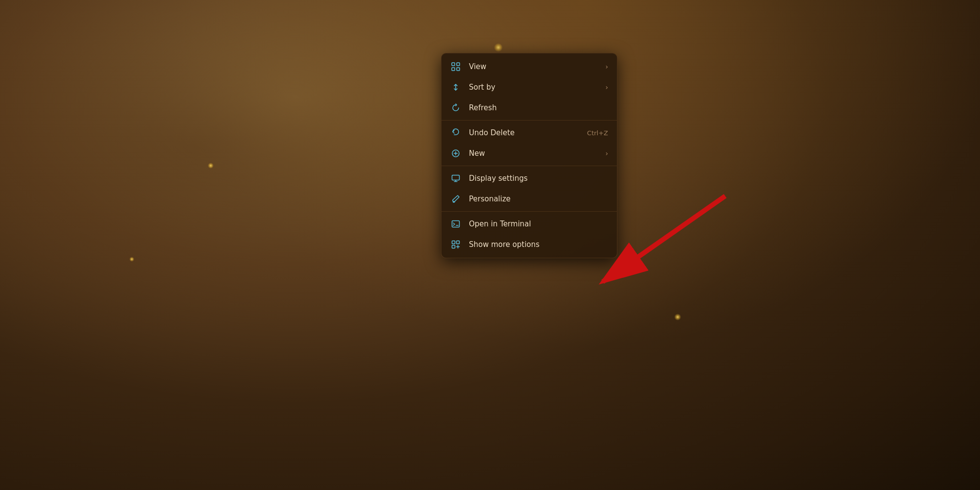 The width and height of the screenshot is (980, 490). Describe the element at coordinates (539, 224) in the screenshot. I see `menu-item-open-terminal-label: Open in Terminal` at that location.